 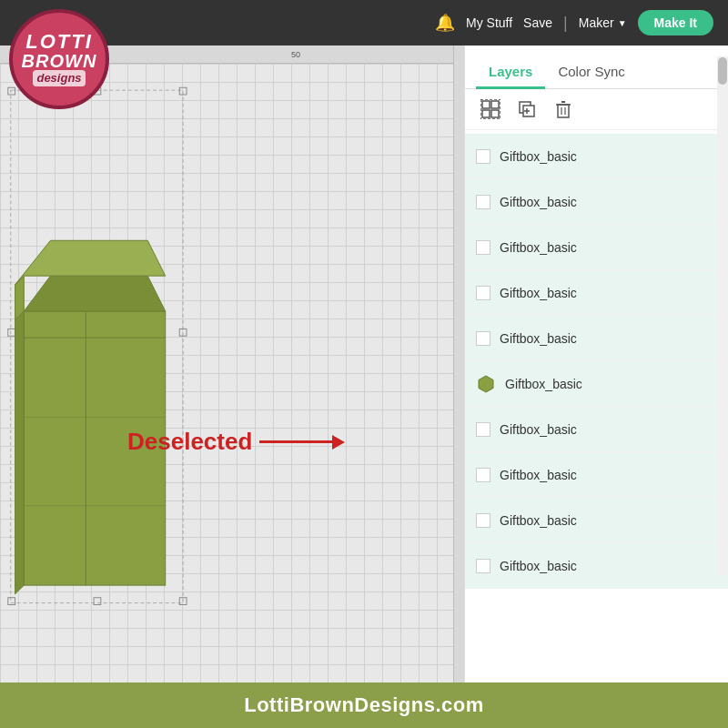 What do you see at coordinates (296, 442) in the screenshot?
I see `arrow-line` at bounding box center [296, 442].